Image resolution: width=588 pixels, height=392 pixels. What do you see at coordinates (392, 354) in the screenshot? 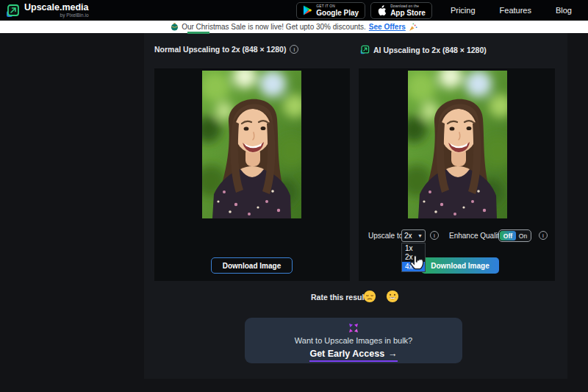
I see `right-arrow-icon: →` at bounding box center [392, 354].